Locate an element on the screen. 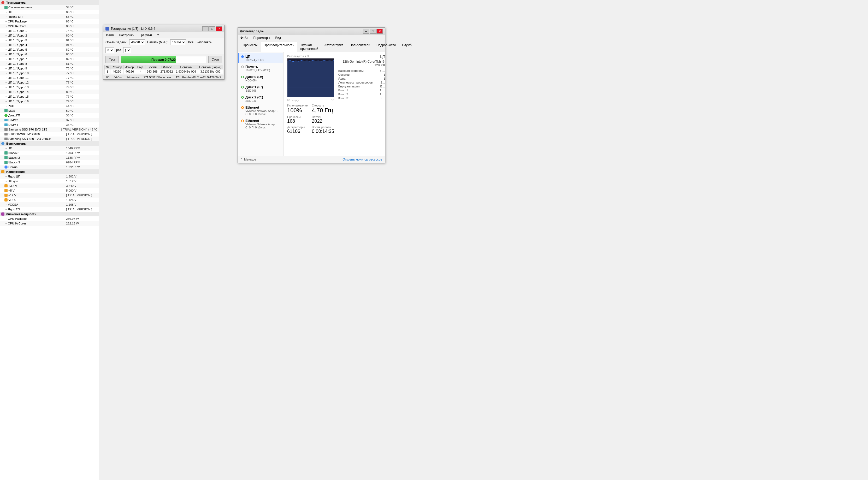  linx-window-icon is located at coordinates (107, 29).